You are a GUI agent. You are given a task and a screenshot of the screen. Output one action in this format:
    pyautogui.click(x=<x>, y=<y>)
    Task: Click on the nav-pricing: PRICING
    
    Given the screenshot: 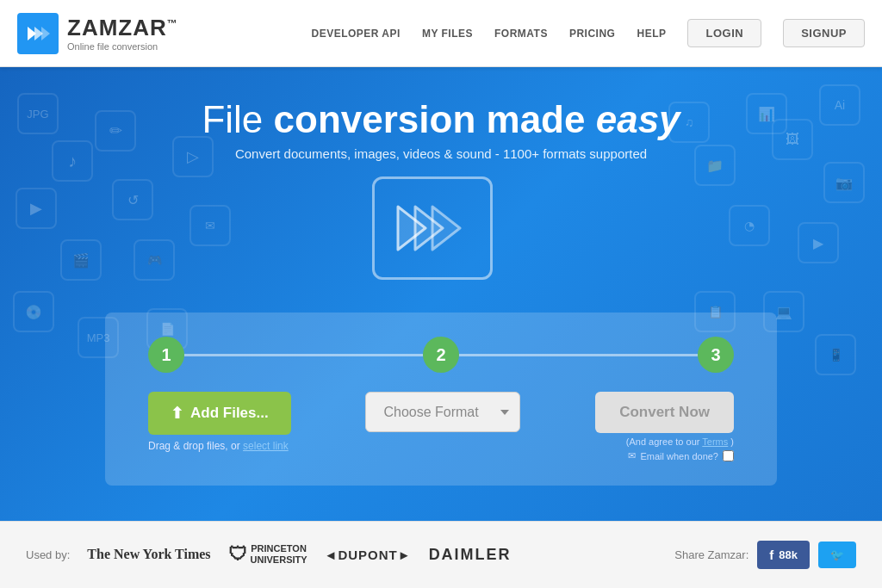 What is the action you would take?
    pyautogui.click(x=593, y=34)
    